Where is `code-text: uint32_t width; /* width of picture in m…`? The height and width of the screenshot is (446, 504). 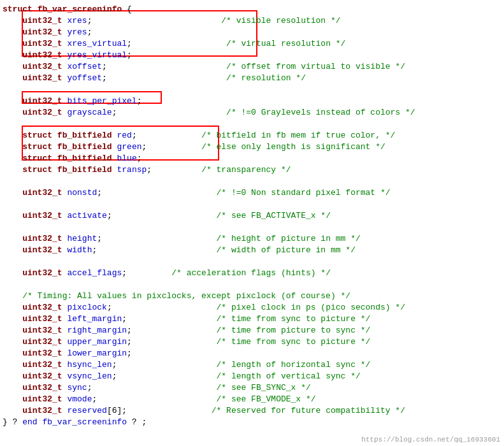 code-text: uint32_t width; /* width of picture in m… is located at coordinates (252, 250).